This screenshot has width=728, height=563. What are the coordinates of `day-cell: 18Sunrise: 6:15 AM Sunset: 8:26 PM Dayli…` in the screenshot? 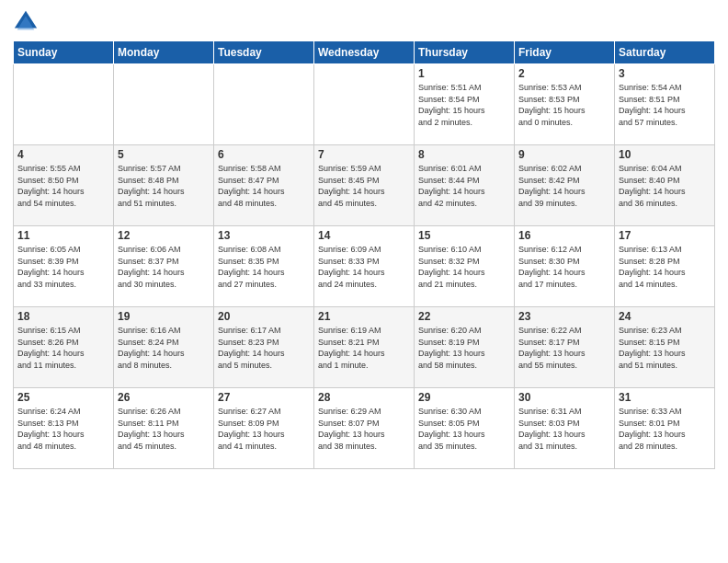 It's located at (64, 348).